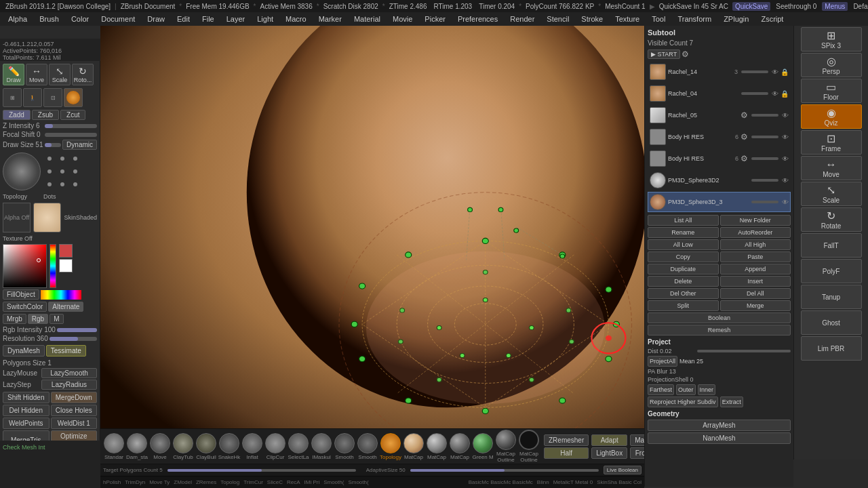  I want to click on boolean-btn: Boolean, so click(719, 318).